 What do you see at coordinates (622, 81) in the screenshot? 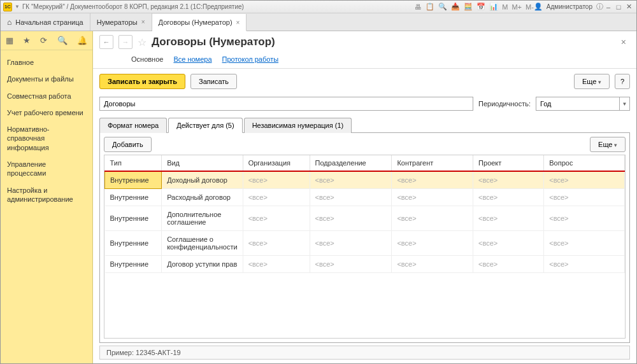
I see `help-button: ?` at bounding box center [622, 81].